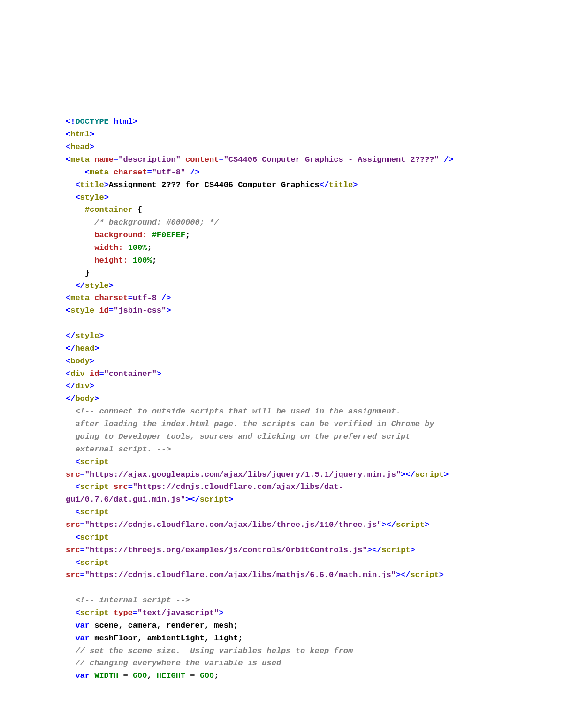 The height and width of the screenshot is (728, 563). Describe the element at coordinates (80, 147) in the screenshot. I see `code-line: <head>` at that location.